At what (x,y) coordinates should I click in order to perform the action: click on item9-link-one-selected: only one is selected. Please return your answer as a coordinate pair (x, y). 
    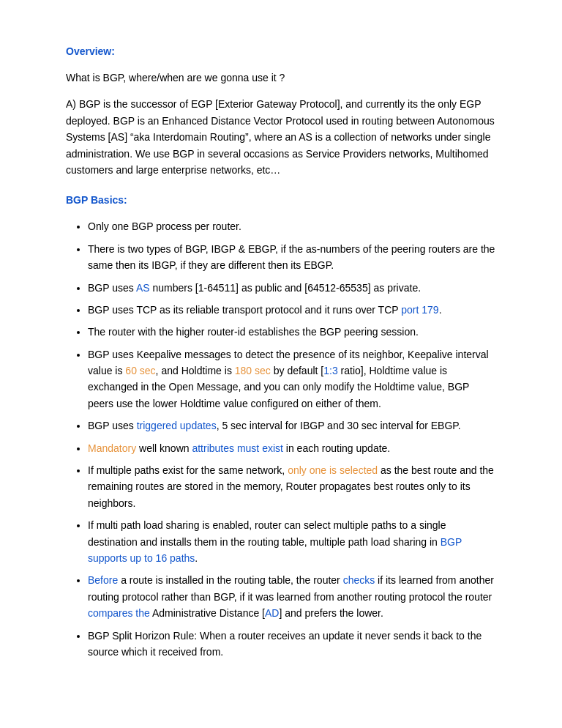
    Looking at the image, I should click on (332, 470).